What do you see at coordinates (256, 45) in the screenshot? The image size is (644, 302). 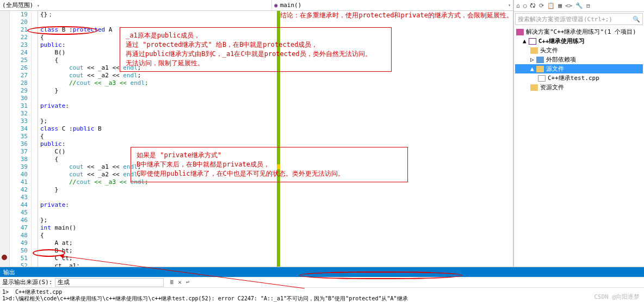 I see `annotation-text: 通过 "protected继承方式" 给B，在B中就是protected成员，` at bounding box center [256, 45].